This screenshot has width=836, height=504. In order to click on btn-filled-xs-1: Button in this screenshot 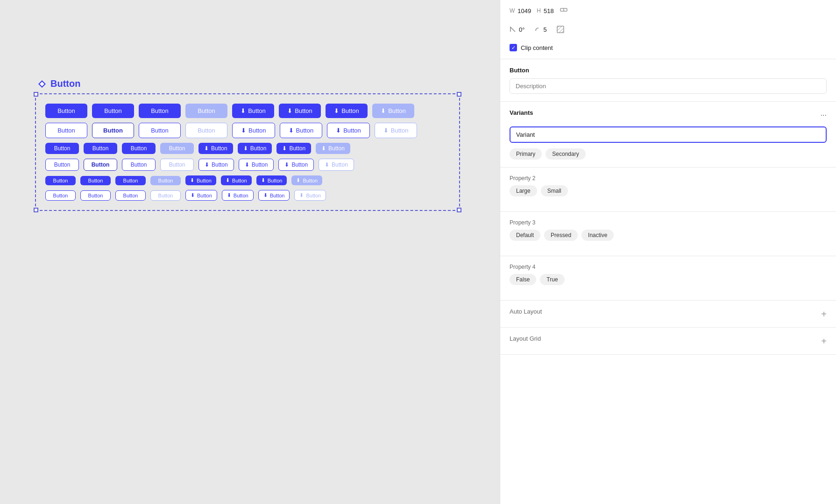, I will do `click(61, 181)`.